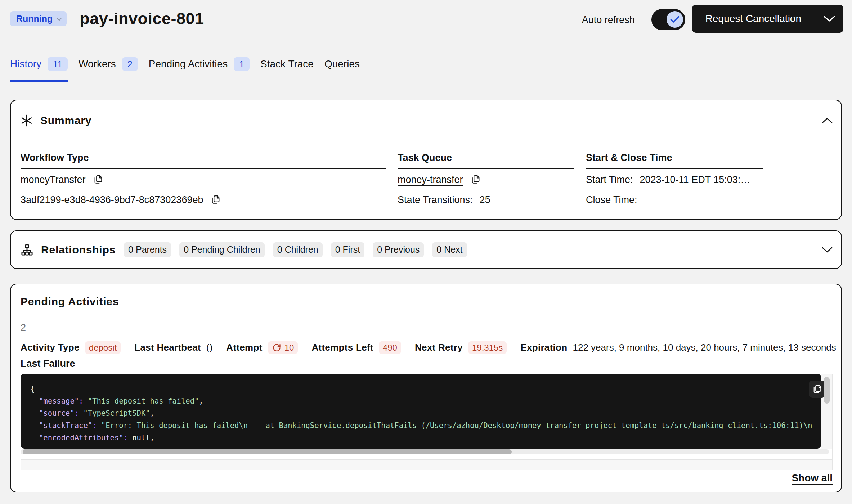 Image resolution: width=852 pixels, height=504 pixels. Describe the element at coordinates (439, 348) in the screenshot. I see `next-retry-label: Next Retry` at that location.